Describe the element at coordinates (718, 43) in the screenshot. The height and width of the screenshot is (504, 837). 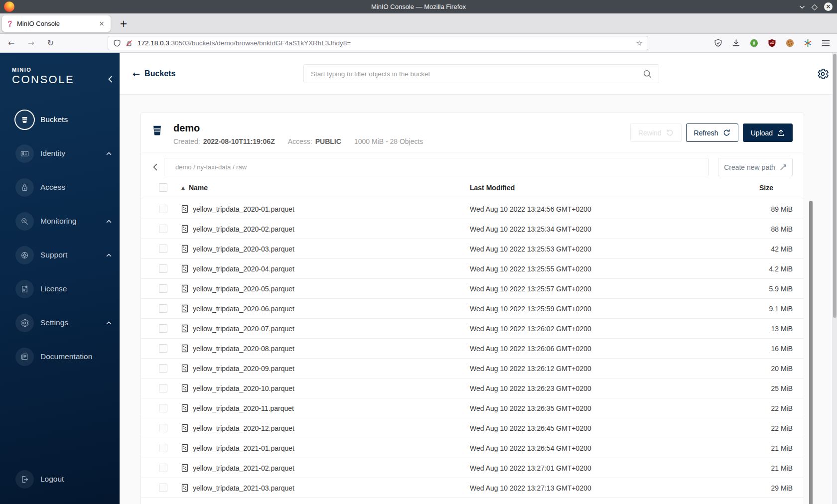
I see `shield-check-icon` at that location.